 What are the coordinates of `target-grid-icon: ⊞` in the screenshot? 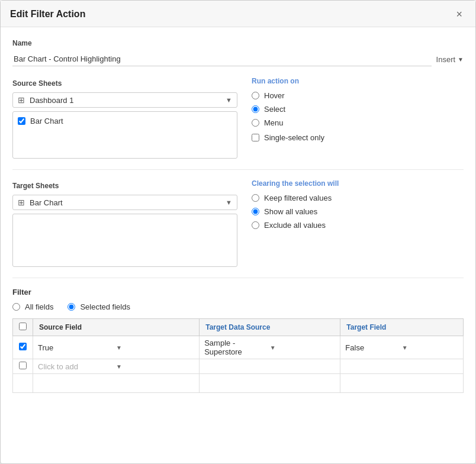 It's located at (21, 202).